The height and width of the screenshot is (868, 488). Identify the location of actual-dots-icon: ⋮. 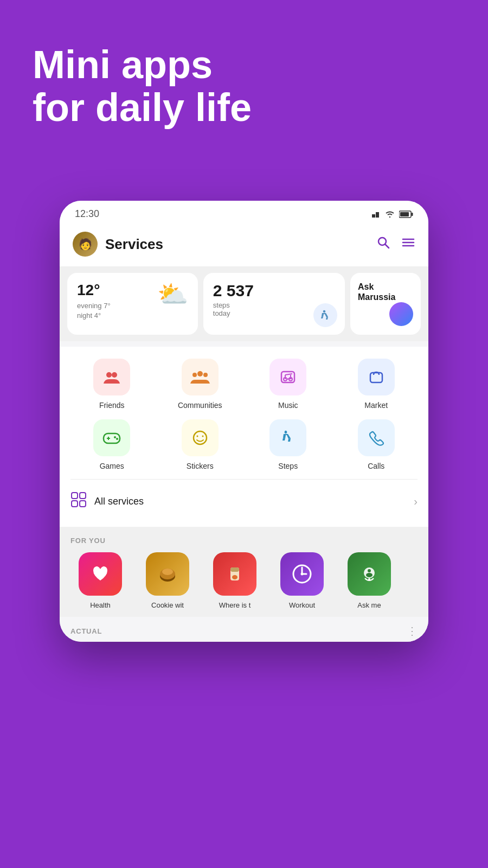
(412, 631).